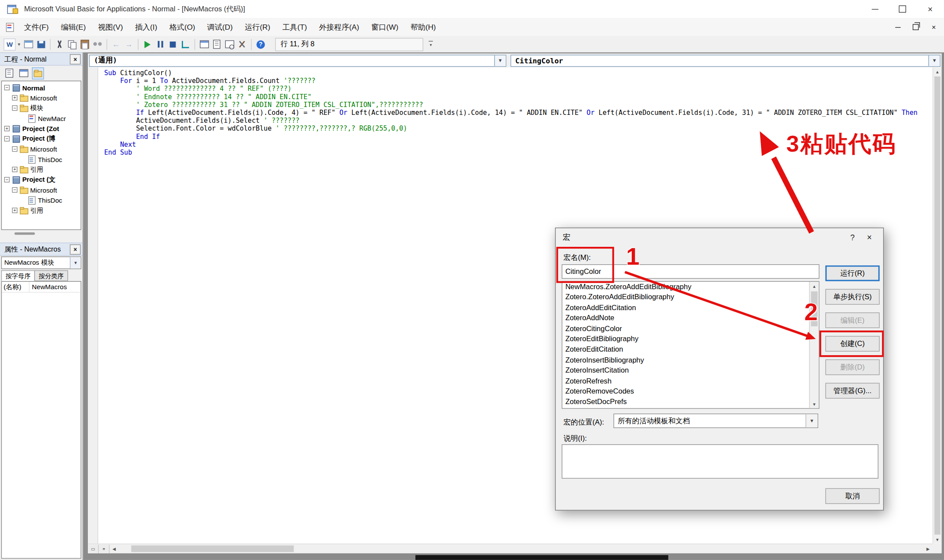 The image size is (944, 560). What do you see at coordinates (36, 27) in the screenshot?
I see `menu-item-0: 文件(F)` at bounding box center [36, 27].